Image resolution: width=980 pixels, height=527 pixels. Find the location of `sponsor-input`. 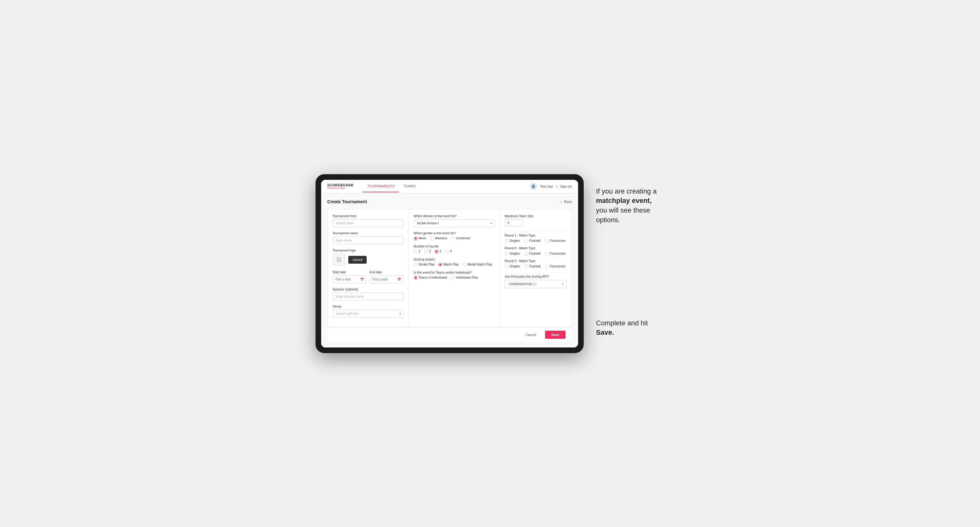

sponsor-input is located at coordinates (368, 297).